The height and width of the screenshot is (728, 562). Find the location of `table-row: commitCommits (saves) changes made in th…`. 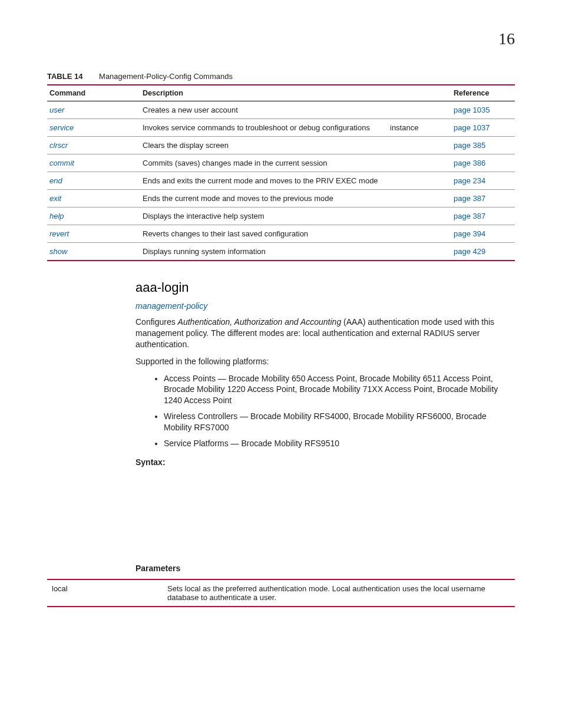

table-row: commitCommits (saves) changes made in th… is located at coordinates (281, 163).